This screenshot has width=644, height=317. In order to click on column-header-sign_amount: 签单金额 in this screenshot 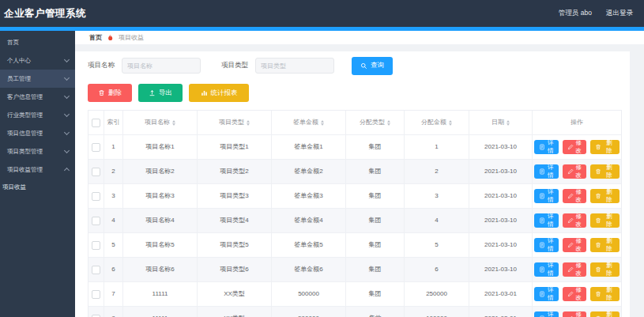, I will do `click(309, 123)`.